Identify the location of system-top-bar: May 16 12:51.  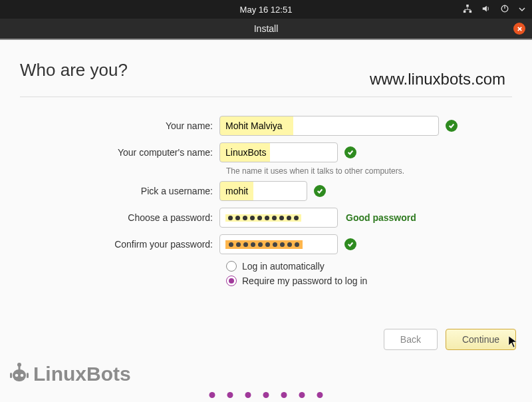
(266, 9).